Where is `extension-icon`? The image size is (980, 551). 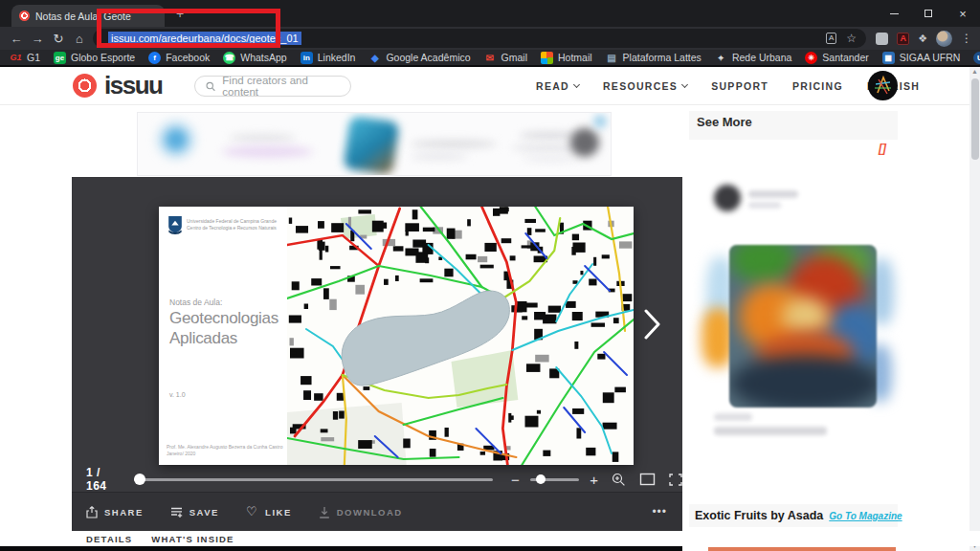 extension-icon is located at coordinates (882, 38).